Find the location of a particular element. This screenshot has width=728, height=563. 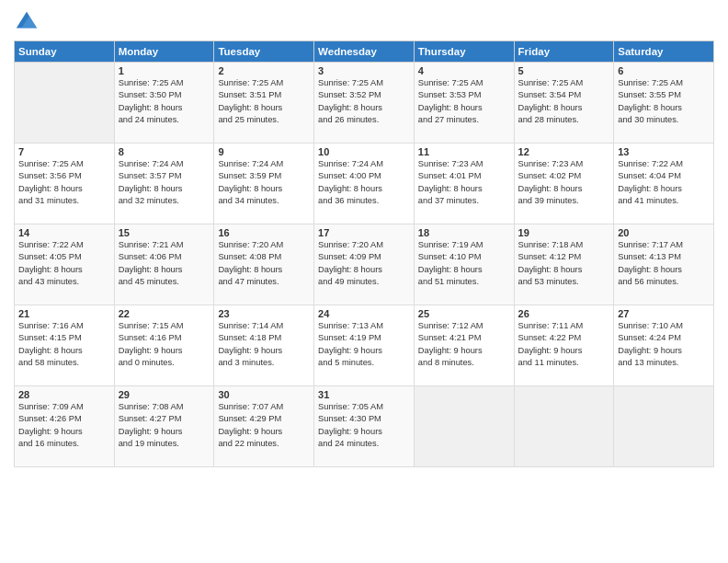

day-cell: 23Sunrise: 7:14 AMSunset: 4:18 PMDayligh… is located at coordinates (265, 346).